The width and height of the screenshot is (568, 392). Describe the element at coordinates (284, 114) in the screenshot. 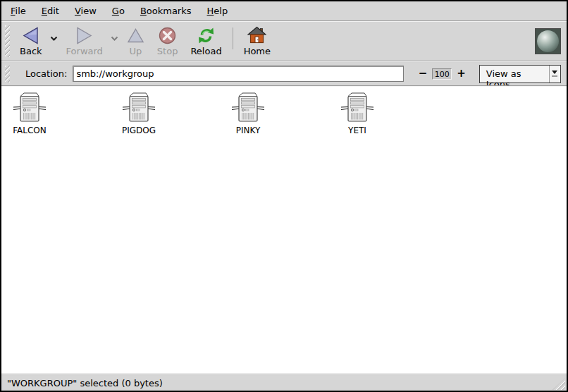

I see `server-icon-row: FALCON PIGDOG PINKY YETI` at that location.